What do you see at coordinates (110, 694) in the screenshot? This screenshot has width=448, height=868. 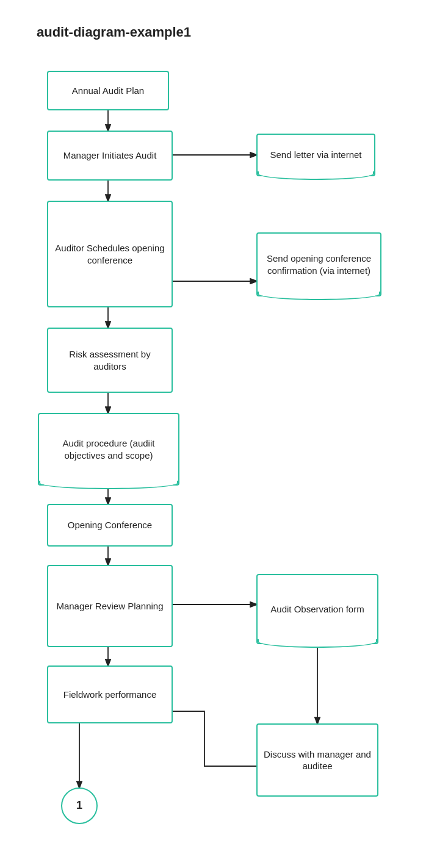 I see `fieldwork-box: Fieldwork performance` at bounding box center [110, 694].